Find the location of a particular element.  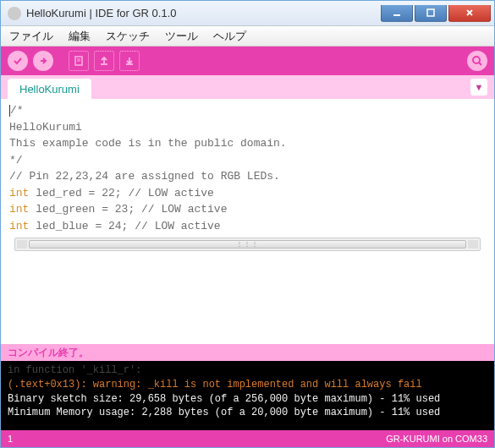

console-line: in function '_kill_r': is located at coordinates (247, 370).